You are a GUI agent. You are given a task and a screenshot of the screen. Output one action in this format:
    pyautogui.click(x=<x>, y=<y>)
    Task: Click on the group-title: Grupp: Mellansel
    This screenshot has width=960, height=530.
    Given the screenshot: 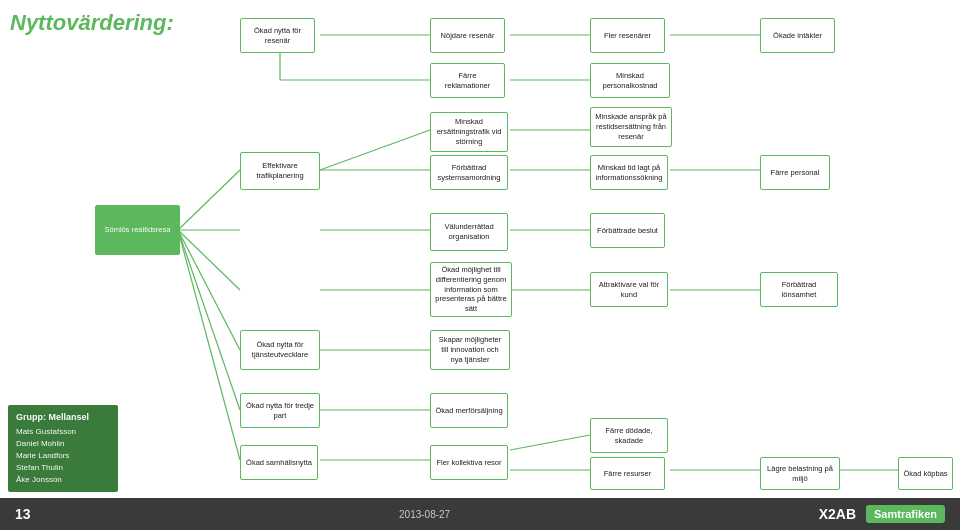 What is the action you would take?
    pyautogui.click(x=63, y=418)
    